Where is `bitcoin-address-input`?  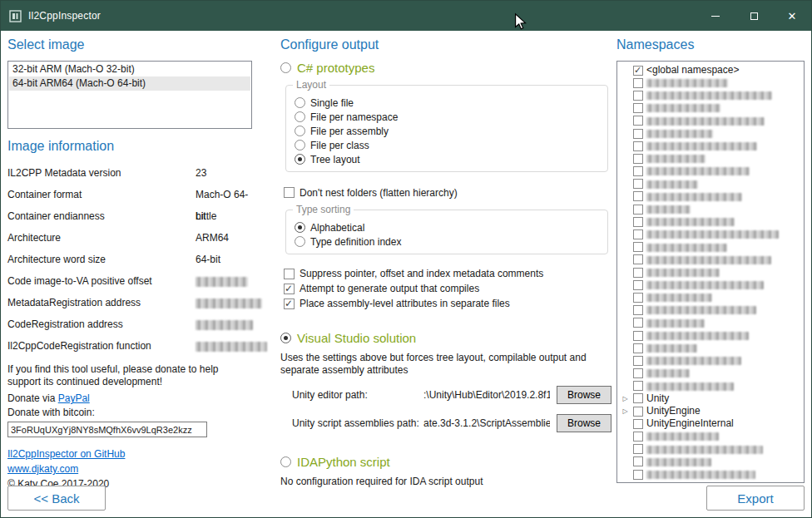
bitcoin-address-input is located at coordinates (107, 429).